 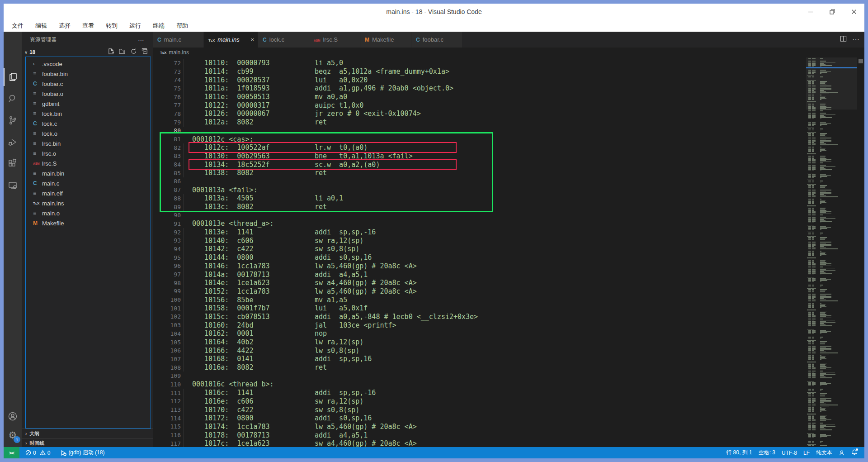 I want to click on code-line: 113 10170: c422 sw s0,8(sp), so click(x=509, y=410).